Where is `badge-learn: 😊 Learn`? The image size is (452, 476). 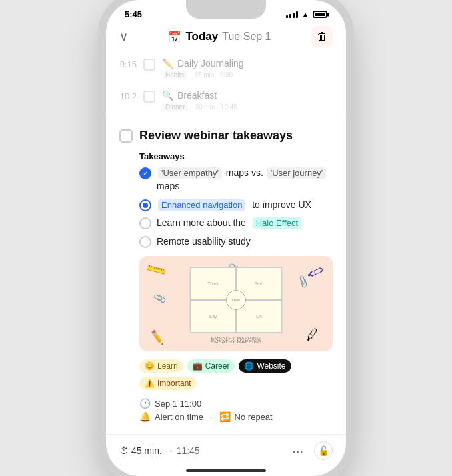 badge-learn: 😊 Learn is located at coordinates (161, 366).